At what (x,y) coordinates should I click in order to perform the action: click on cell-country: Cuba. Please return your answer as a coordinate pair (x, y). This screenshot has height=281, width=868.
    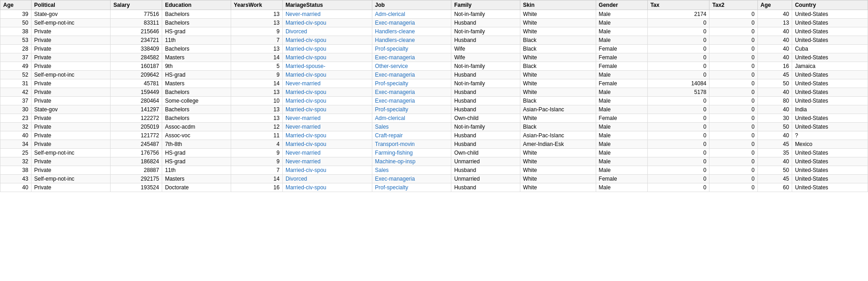
    Looking at the image, I should click on (830, 49).